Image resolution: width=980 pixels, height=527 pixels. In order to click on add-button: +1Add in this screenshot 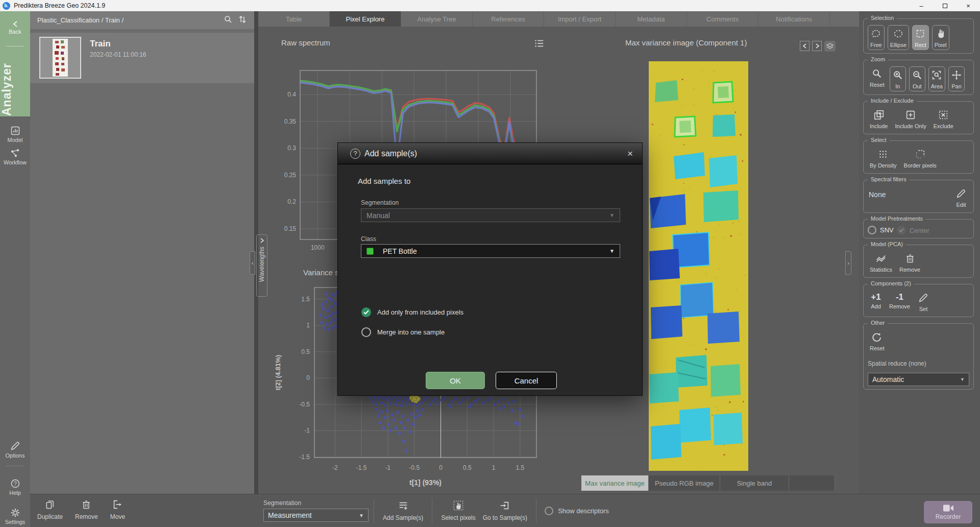, I will do `click(876, 301)`.